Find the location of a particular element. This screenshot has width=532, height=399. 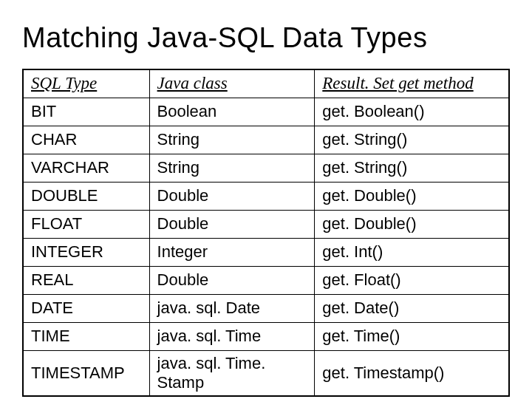

cell-sql: FLOAT is located at coordinates (86, 224).